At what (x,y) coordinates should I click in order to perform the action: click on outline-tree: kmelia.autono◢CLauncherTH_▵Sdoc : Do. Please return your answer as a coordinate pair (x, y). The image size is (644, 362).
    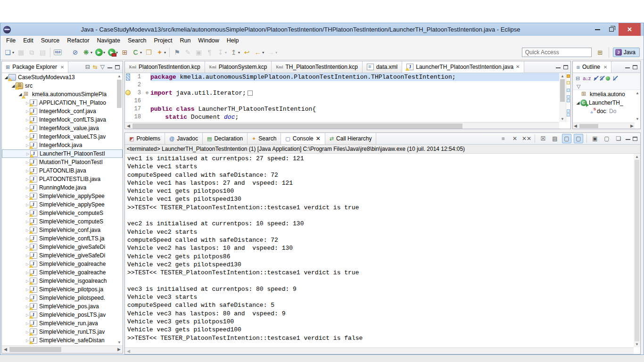
    Looking at the image, I should click on (603, 106).